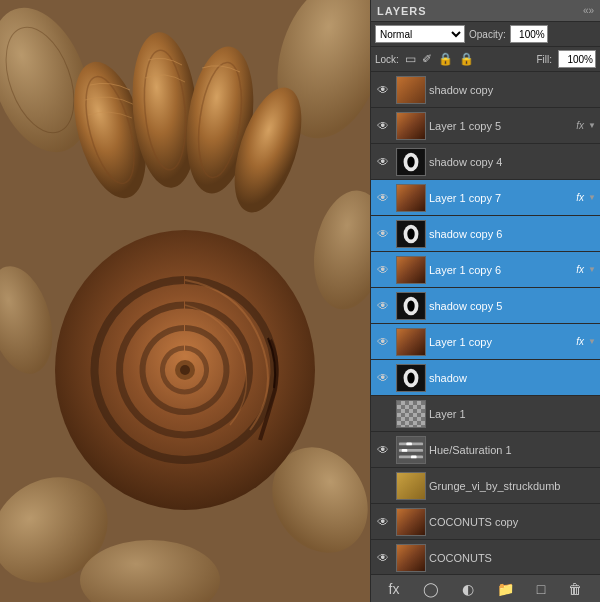  What do you see at coordinates (383, 450) in the screenshot?
I see `visibility-toggle-10: 👁` at bounding box center [383, 450].